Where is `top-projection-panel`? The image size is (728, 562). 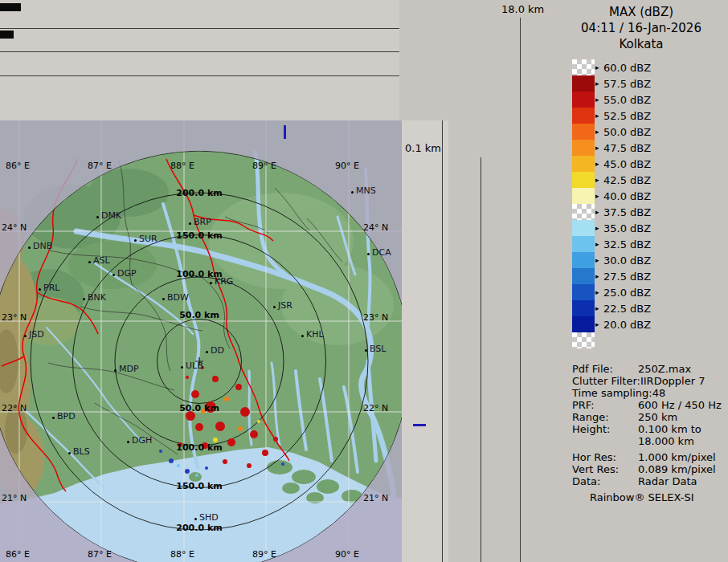
top-projection-panel is located at coordinates (199, 60).